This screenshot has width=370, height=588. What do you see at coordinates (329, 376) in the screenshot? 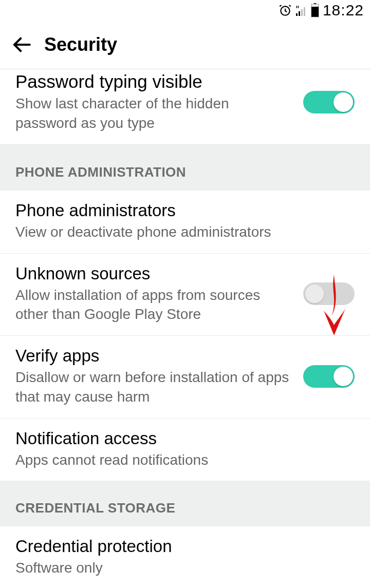
I see `toggle-verify-apps` at bounding box center [329, 376].